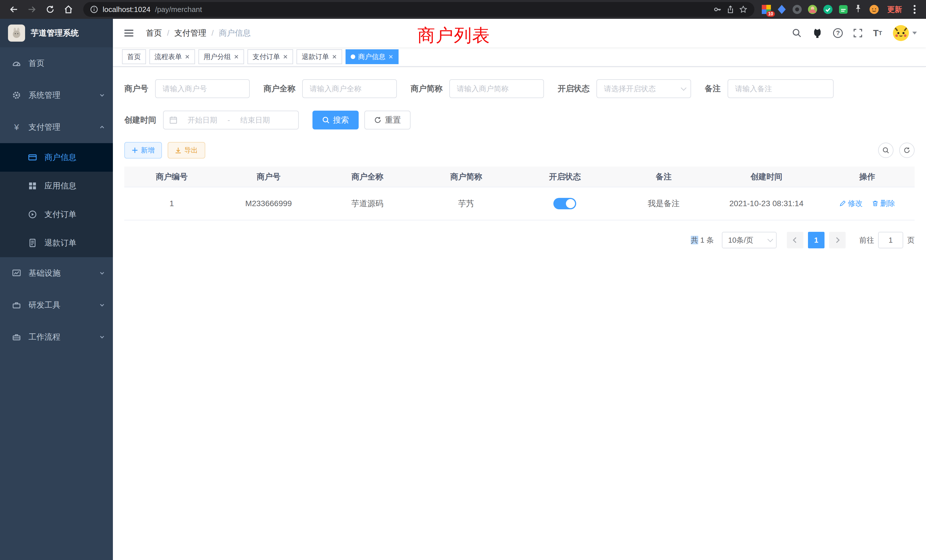  What do you see at coordinates (565, 204) in the screenshot?
I see `cell-status` at bounding box center [565, 204].